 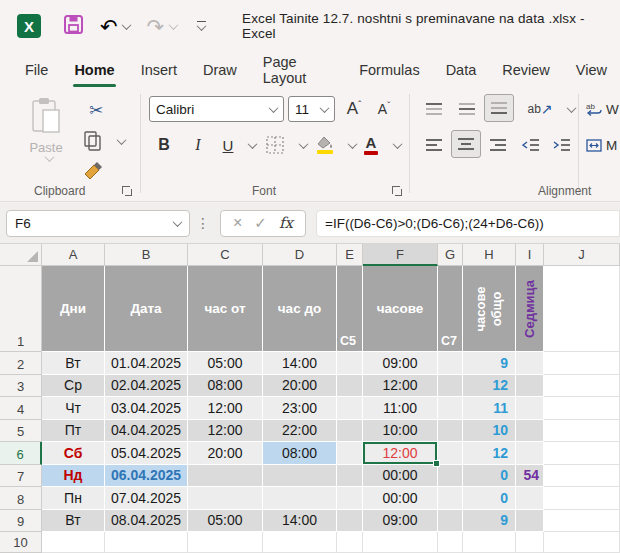 I want to click on name-box: F6, so click(x=98, y=224).